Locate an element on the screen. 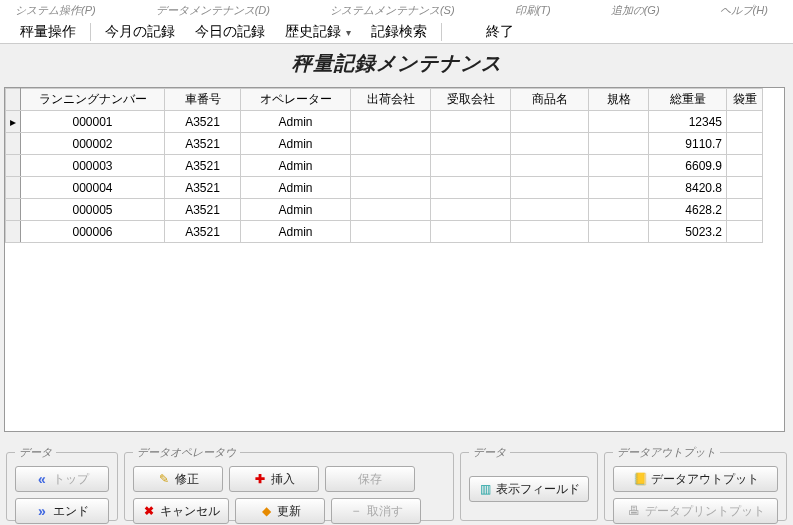 This screenshot has height=525, width=793. table-row: ▸000001A3521Admin12345 is located at coordinates (384, 122).